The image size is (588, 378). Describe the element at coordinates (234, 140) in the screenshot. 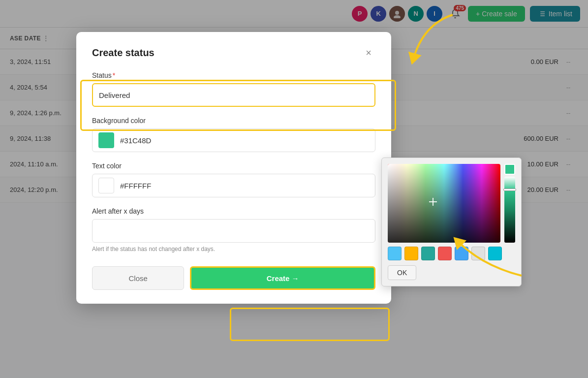

I see `bg-color-field-box: #31C48D` at that location.